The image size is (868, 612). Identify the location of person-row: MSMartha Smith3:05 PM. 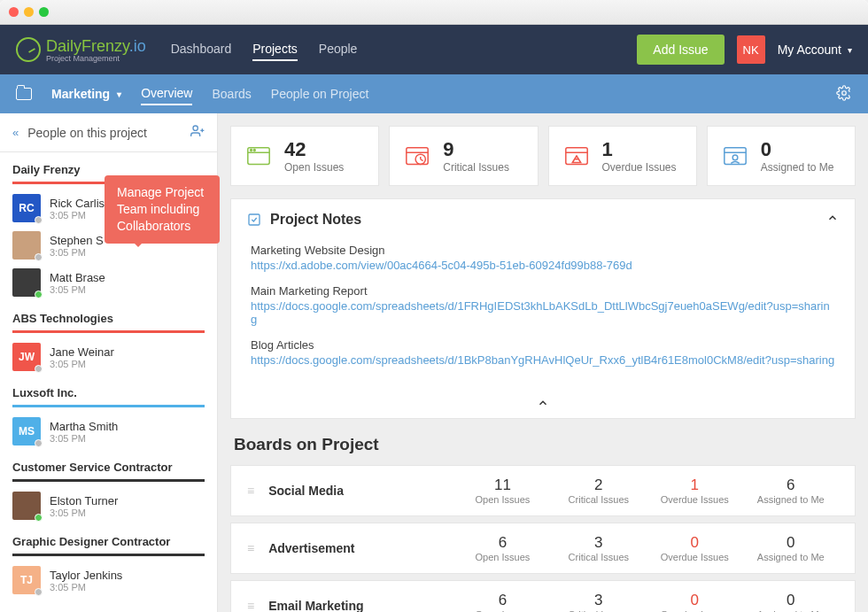
(108, 431).